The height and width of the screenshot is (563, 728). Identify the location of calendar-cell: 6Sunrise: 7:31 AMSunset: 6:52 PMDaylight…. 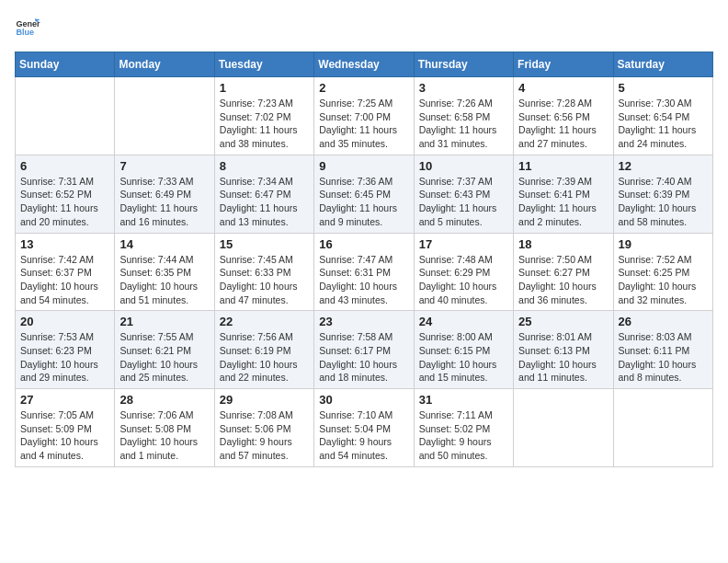
(65, 193).